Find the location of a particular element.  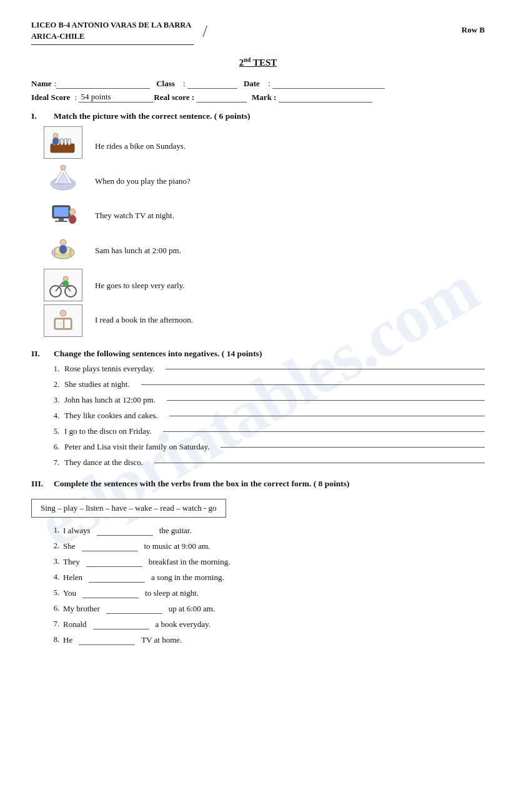

fill-num-8: 8. is located at coordinates (53, 640).